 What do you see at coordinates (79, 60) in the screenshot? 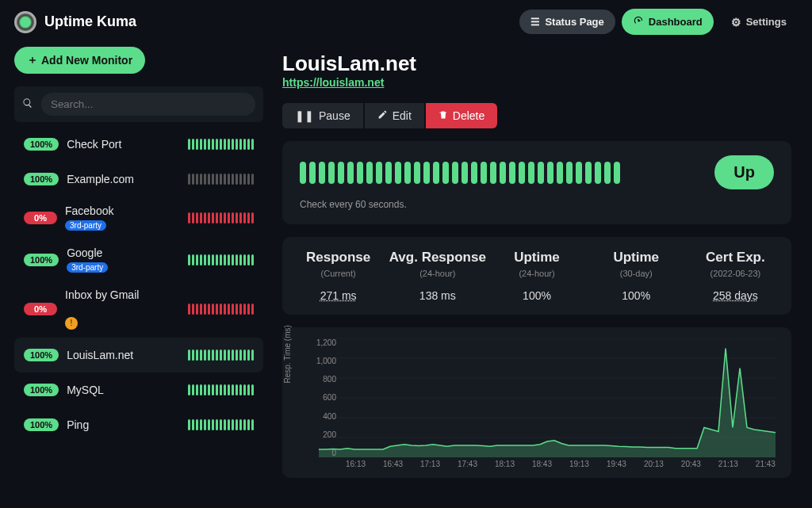
I see `add-monitor-button: ＋ Add New Monitor` at bounding box center [79, 60].